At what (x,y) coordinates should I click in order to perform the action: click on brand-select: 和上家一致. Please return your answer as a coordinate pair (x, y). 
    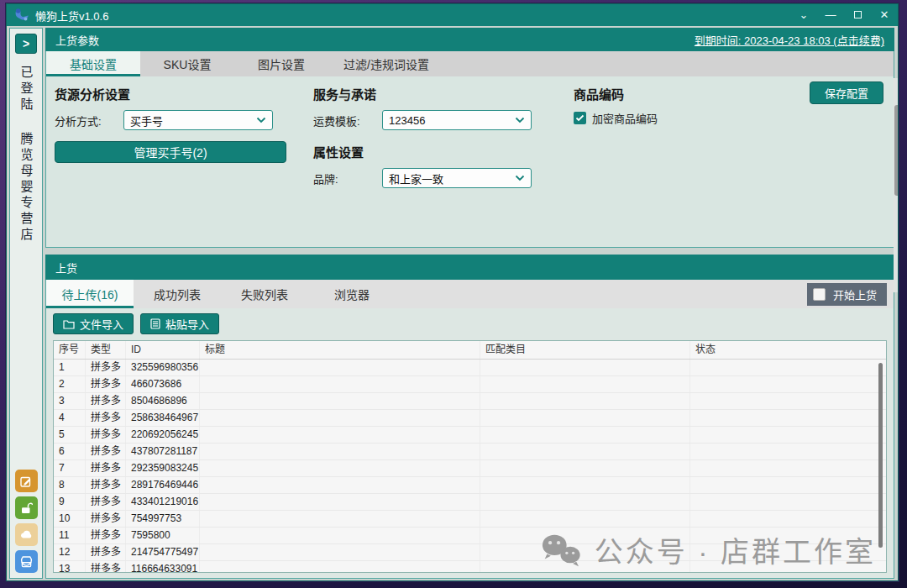
    Looking at the image, I should click on (457, 178).